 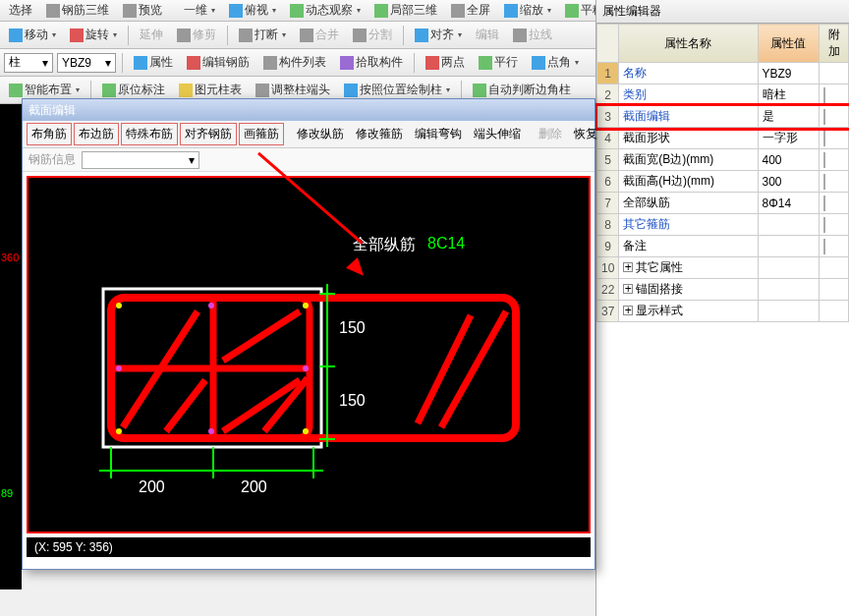 What do you see at coordinates (723, 95) in the screenshot?
I see `table-row: 2类别暗柱` at bounding box center [723, 95].